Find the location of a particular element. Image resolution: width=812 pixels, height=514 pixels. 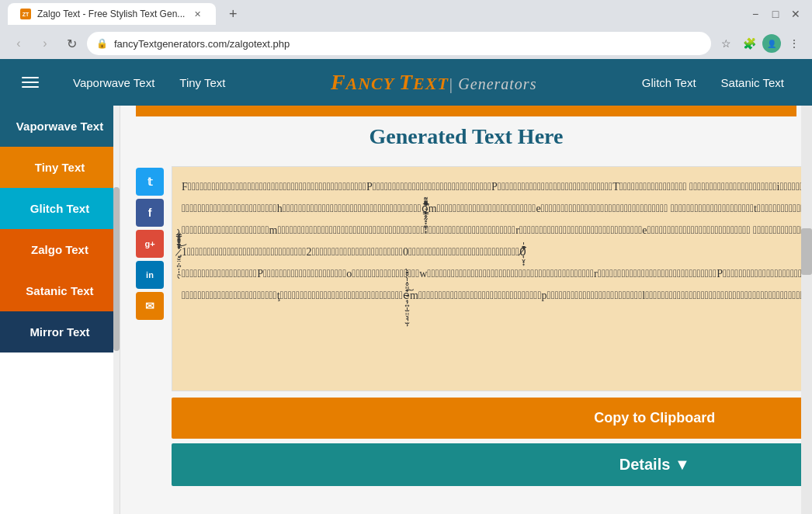

gplus-share-btn: g+ is located at coordinates (150, 244).